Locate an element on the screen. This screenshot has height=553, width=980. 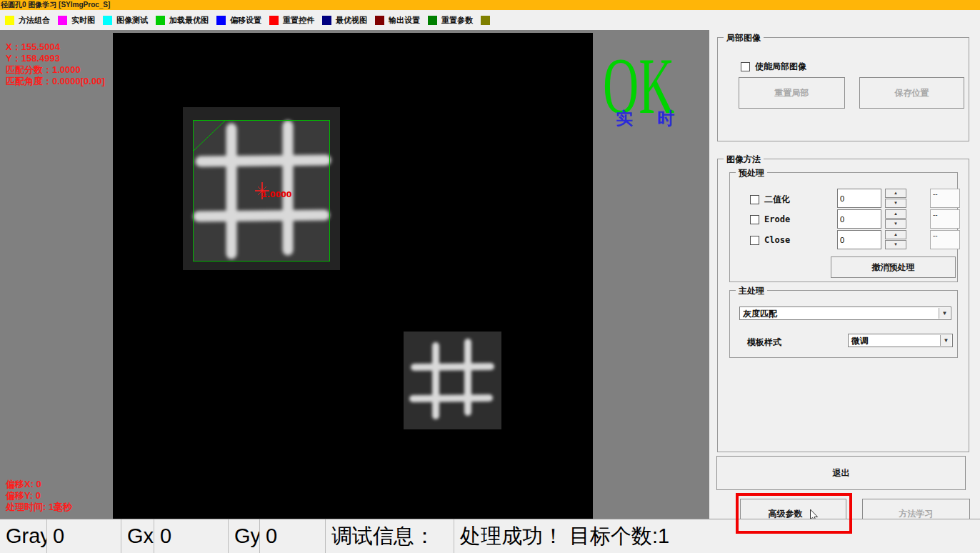
binarize-row: 二值化 ▲ ▼ -- is located at coordinates (844, 199).